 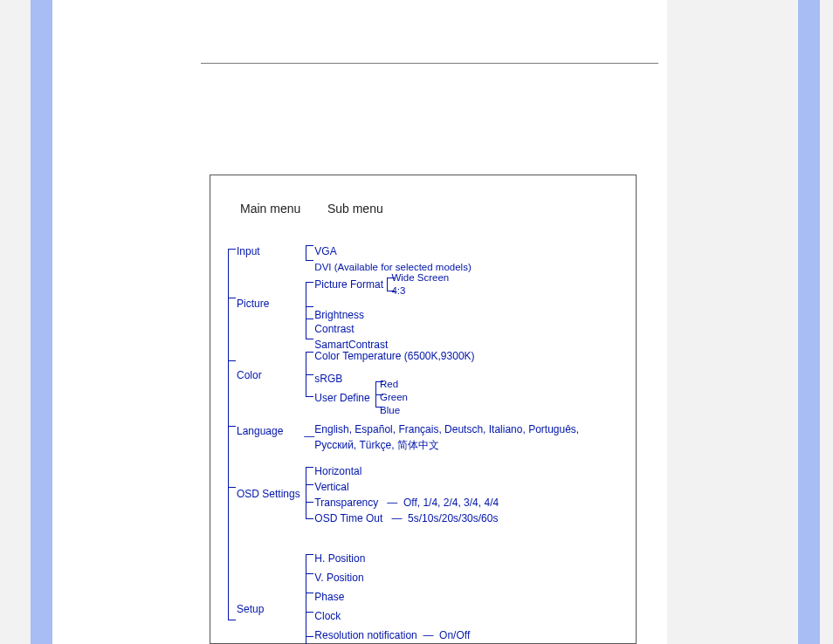 I want to click on osd-timeout: OSD Time Out, so click(x=348, y=518).